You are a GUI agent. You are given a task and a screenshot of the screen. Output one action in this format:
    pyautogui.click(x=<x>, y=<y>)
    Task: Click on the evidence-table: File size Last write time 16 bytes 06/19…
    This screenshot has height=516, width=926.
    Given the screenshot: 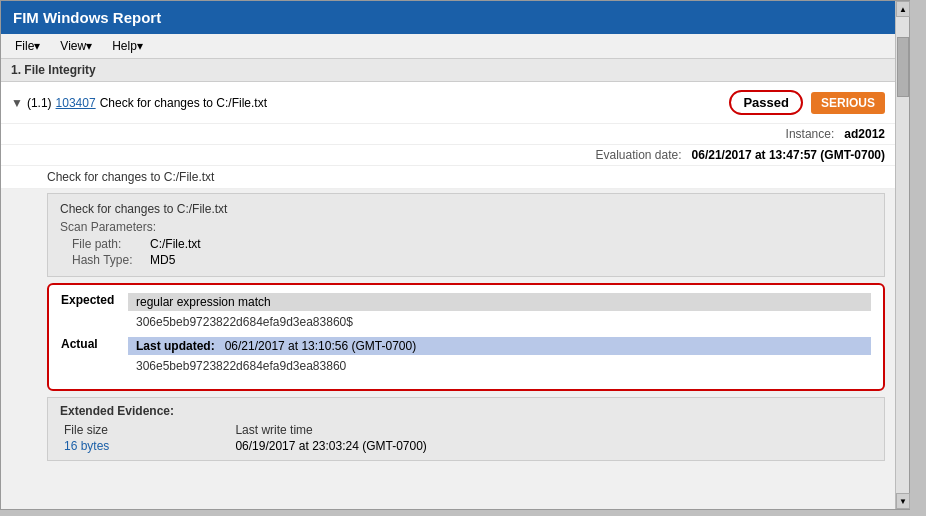 What is the action you would take?
    pyautogui.click(x=466, y=438)
    